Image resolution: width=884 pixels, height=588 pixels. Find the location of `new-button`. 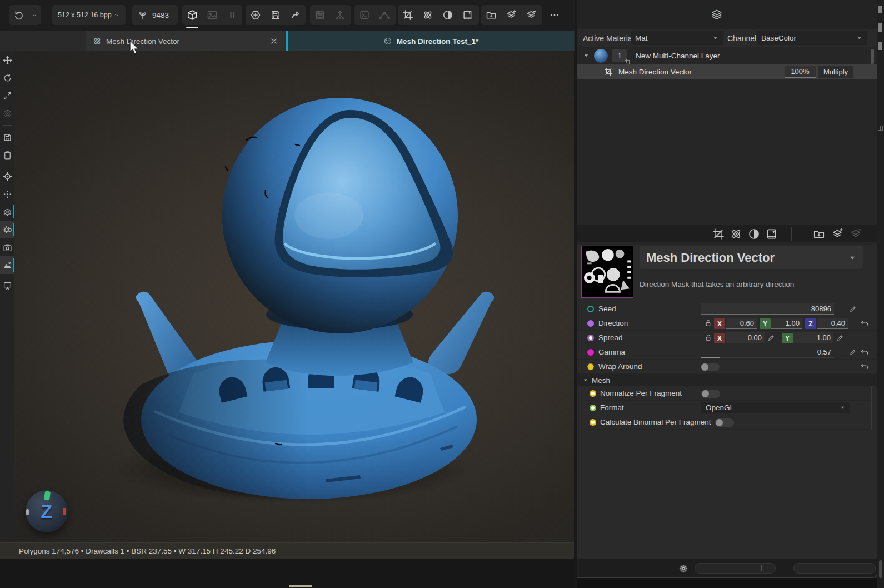

new-button is located at coordinates (256, 15).